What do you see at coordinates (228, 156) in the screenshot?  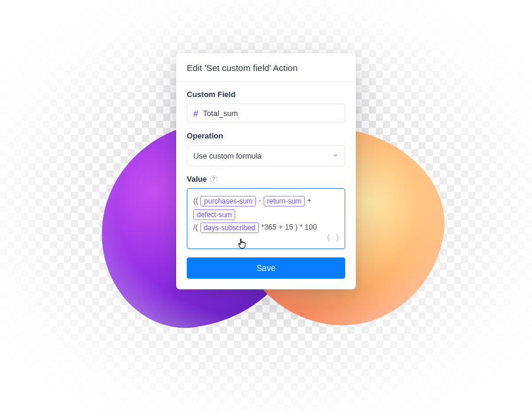 I see `operation-value: Use custom formula` at bounding box center [228, 156].